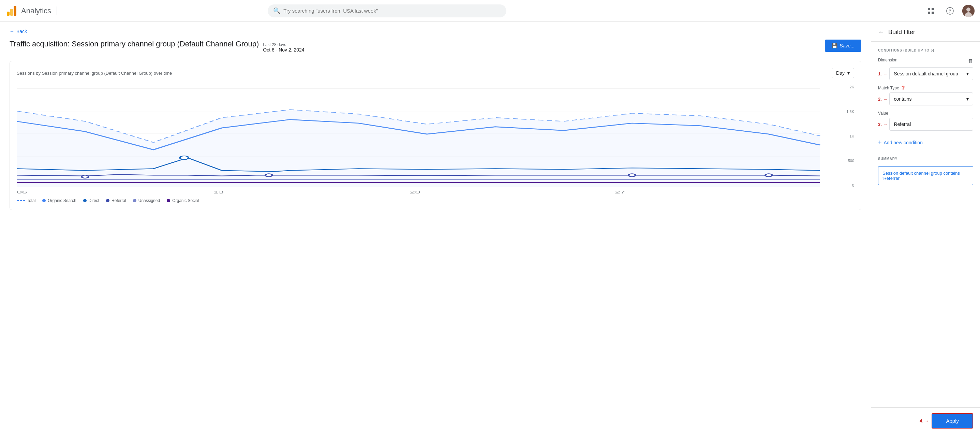 The width and height of the screenshot is (980, 434). Describe the element at coordinates (950, 11) in the screenshot. I see `help-icon: ?` at that location.